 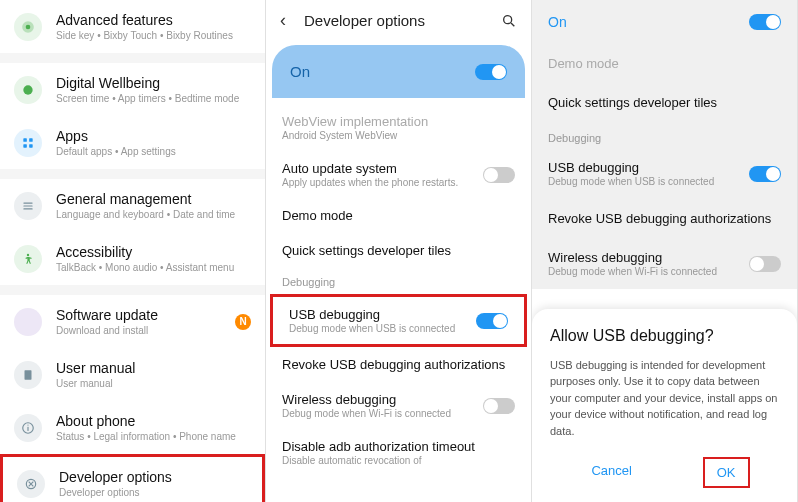 I want to click on item-subtitle: Download and install, so click(x=146, y=330).